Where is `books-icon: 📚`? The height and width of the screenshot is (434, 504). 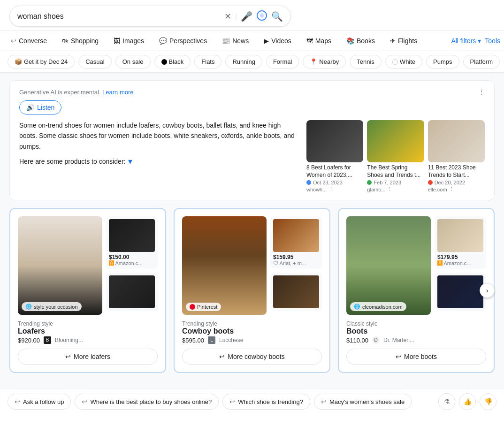
books-icon: 📚 is located at coordinates (350, 41).